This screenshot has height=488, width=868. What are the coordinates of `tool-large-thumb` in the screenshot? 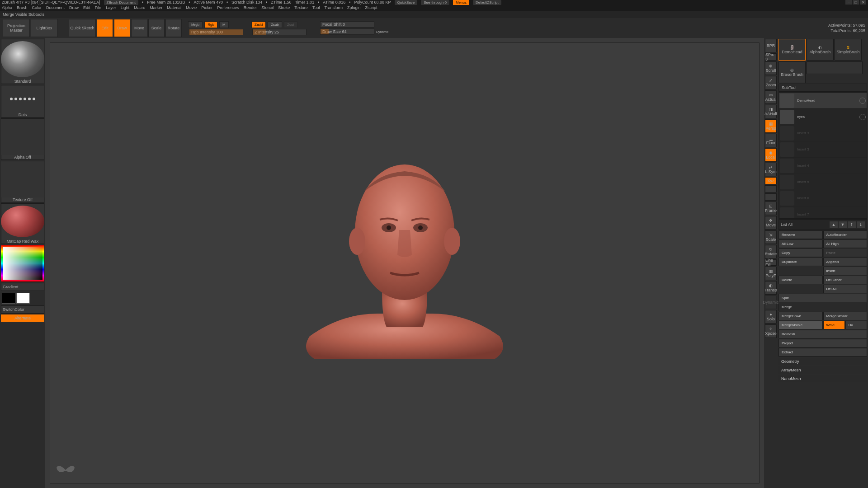 It's located at (835, 68).